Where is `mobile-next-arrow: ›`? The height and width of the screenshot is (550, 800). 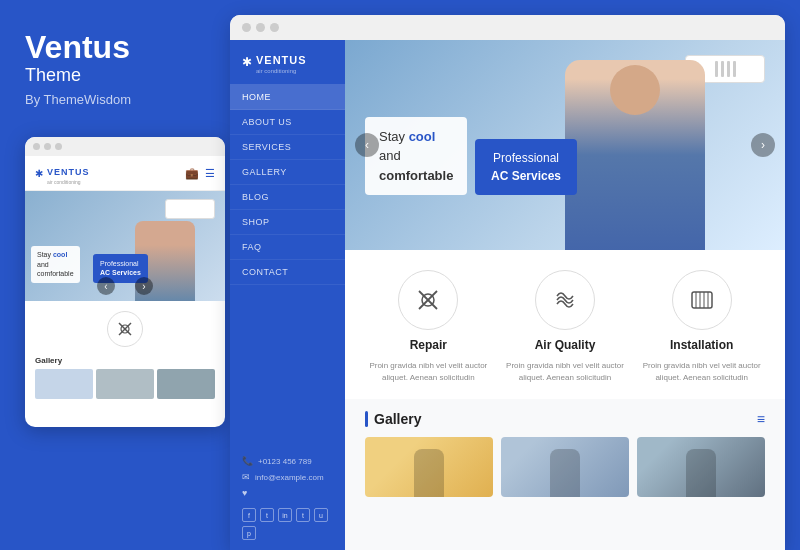
mobile-next-arrow: › is located at coordinates (144, 286).